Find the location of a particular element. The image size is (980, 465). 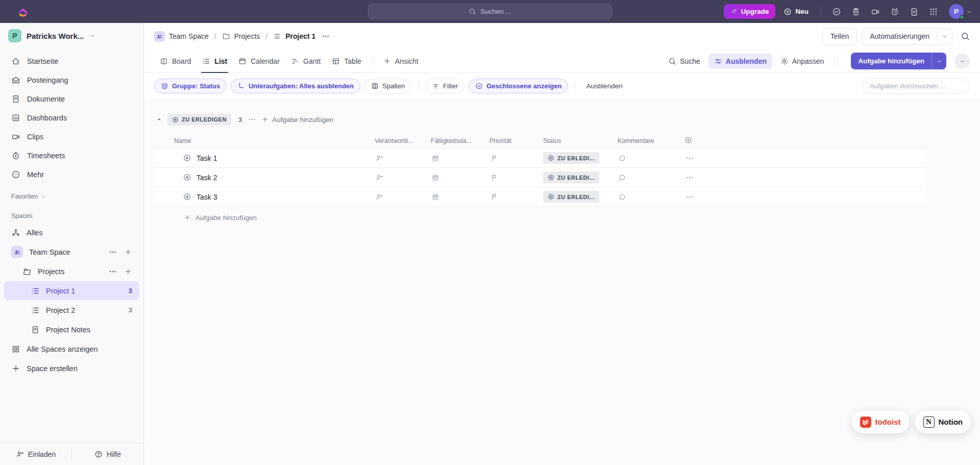

breadcrumb-projects: Projects is located at coordinates (247, 36).